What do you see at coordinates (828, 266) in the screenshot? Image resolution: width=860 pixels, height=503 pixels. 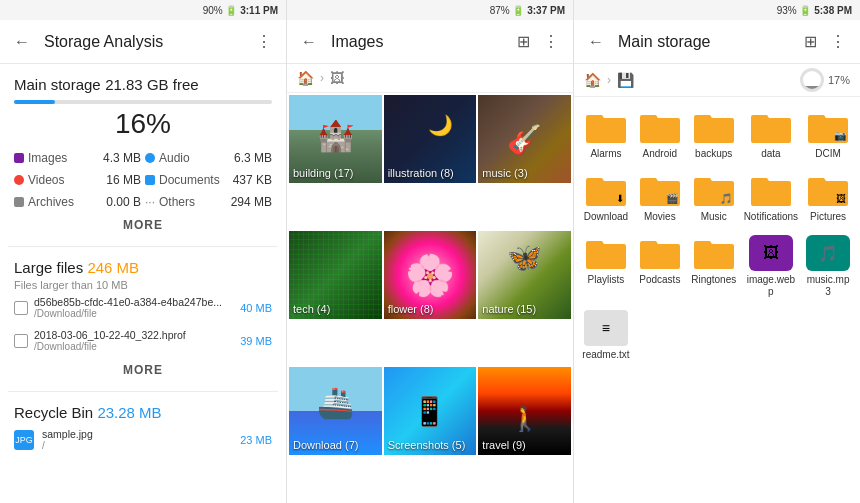 I see `list-item: 🎵 music.mp 3` at bounding box center [828, 266].